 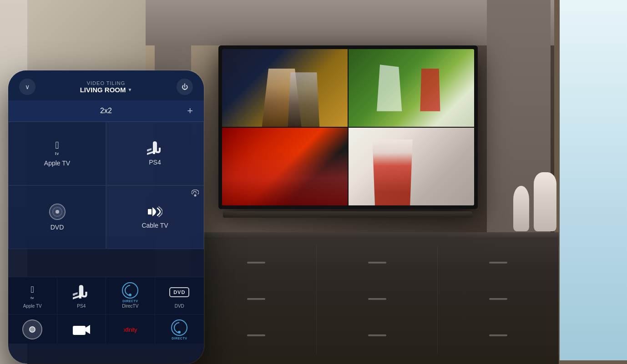 I want to click on apple-tv-label: Apple TV, so click(x=57, y=163).